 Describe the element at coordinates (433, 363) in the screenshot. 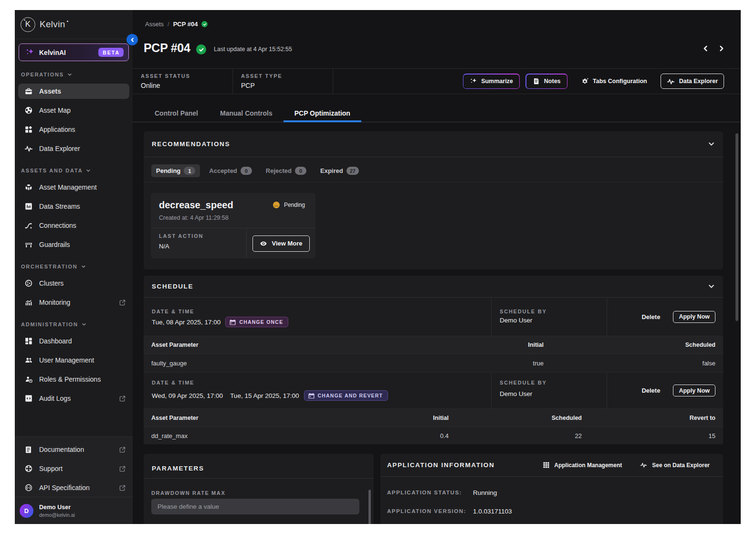

I see `schedule-table-row: faulty_gauge true false` at that location.